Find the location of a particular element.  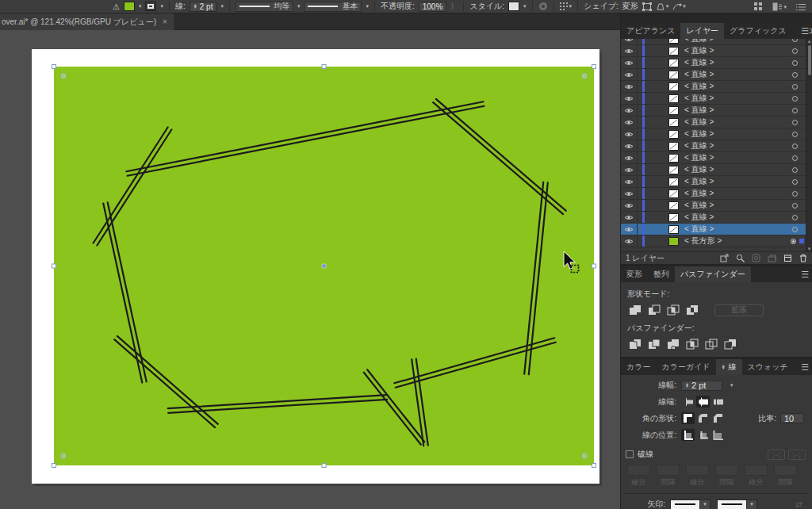

tab-pathfinder: パスファインダー is located at coordinates (713, 274).